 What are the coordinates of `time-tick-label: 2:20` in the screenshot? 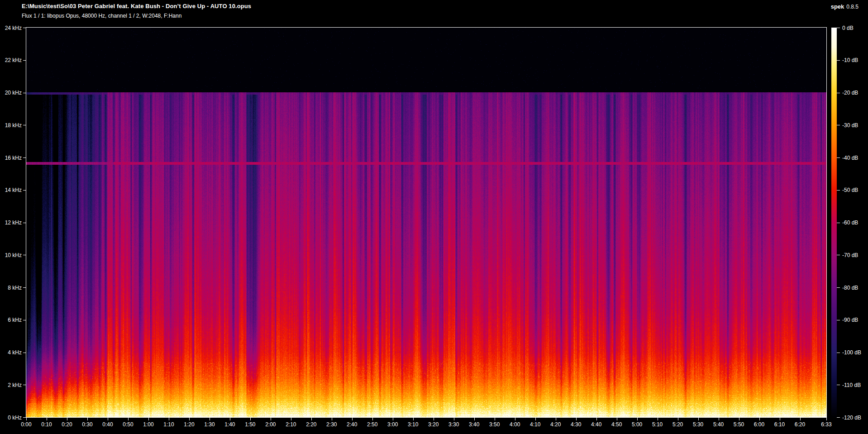 It's located at (311, 424).